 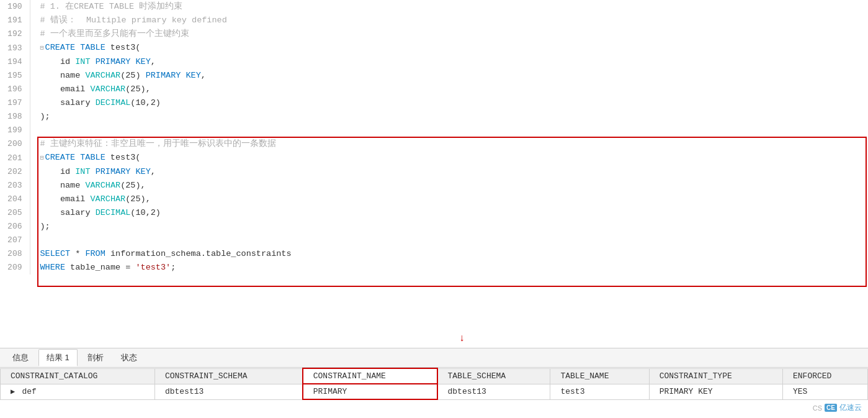 I want to click on code-token: FROM, so click(x=95, y=253).